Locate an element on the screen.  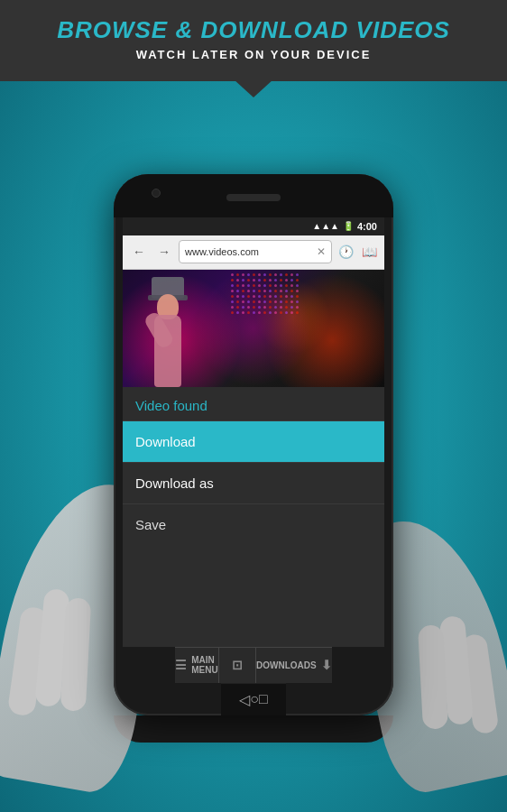
home-nav-icon: ○ is located at coordinates (254, 699).